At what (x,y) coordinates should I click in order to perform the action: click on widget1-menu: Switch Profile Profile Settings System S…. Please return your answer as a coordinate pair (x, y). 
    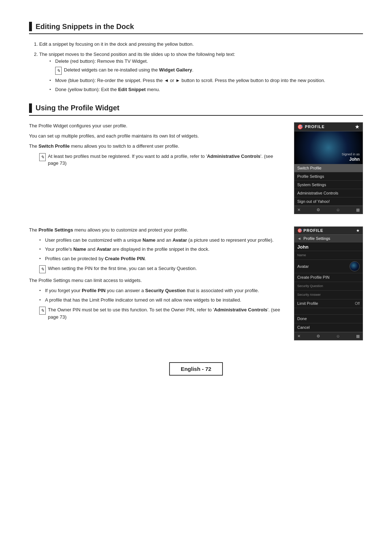
    Looking at the image, I should click on (328, 185).